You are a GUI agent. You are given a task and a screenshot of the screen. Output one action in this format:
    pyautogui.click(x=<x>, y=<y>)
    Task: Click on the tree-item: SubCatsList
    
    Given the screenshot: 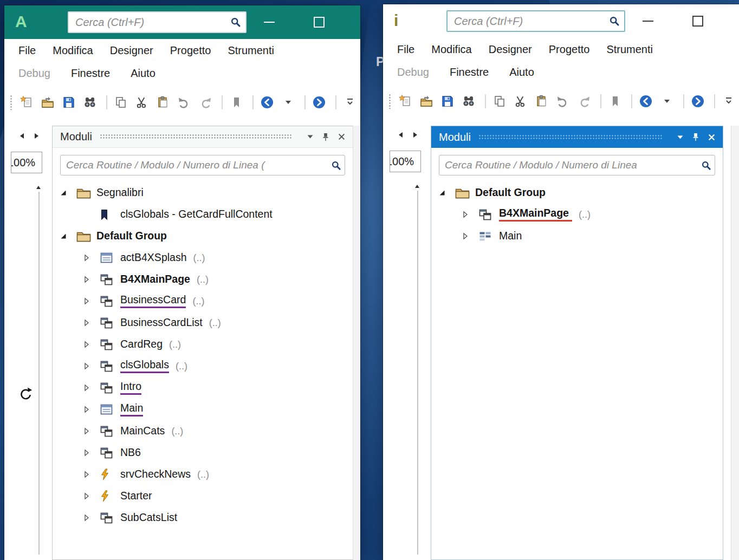 What is the action you would take?
    pyautogui.click(x=203, y=518)
    